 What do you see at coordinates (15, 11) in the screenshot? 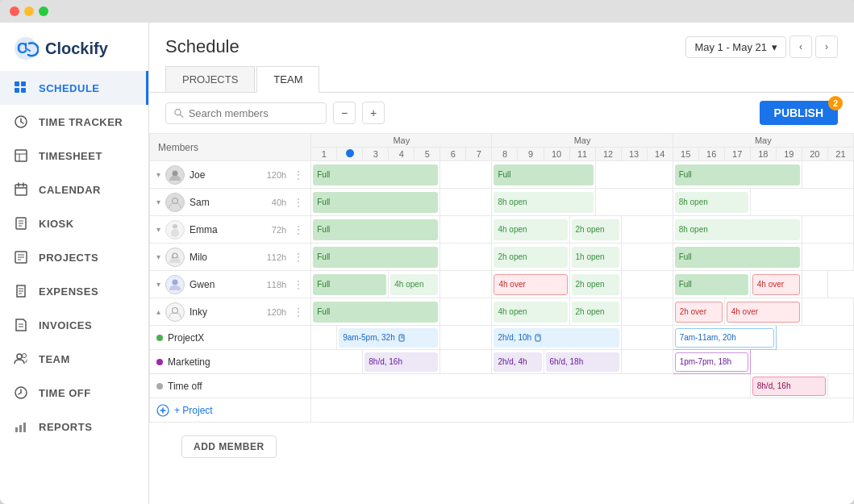
I see `close-dot` at bounding box center [15, 11].